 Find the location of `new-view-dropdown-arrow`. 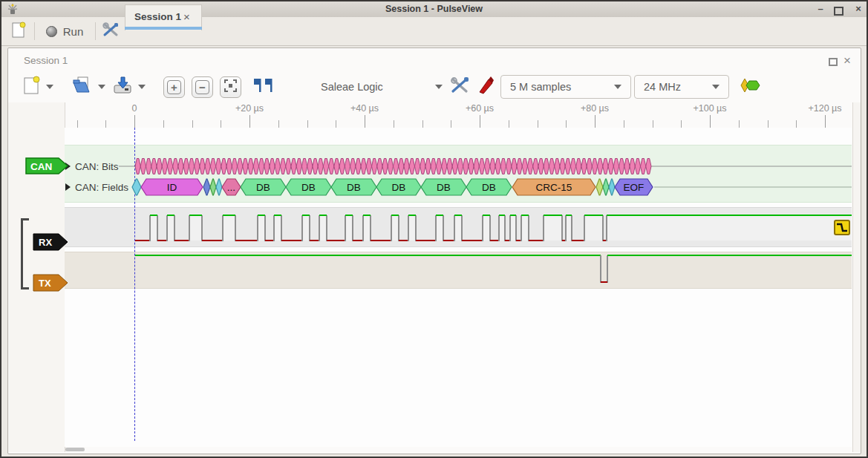

new-view-dropdown-arrow is located at coordinates (50, 87).